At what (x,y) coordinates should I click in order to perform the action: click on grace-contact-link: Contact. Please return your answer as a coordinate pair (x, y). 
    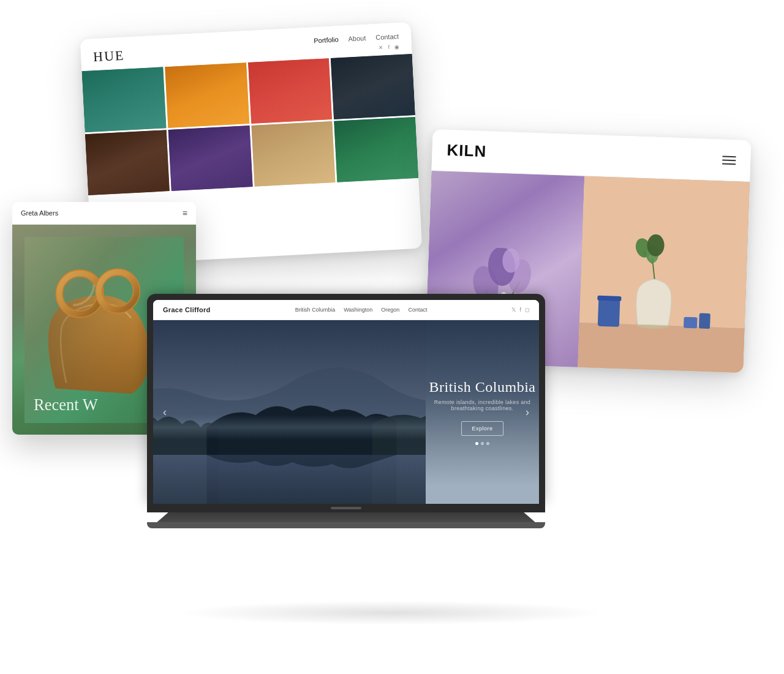
    Looking at the image, I should click on (418, 310).